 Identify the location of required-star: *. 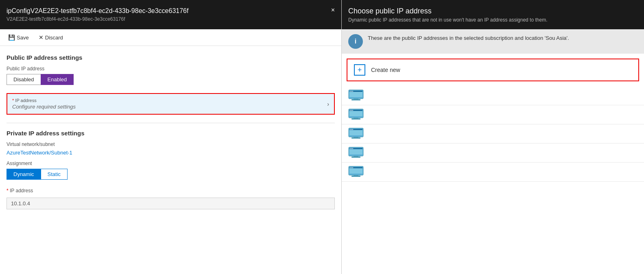
(13, 100).